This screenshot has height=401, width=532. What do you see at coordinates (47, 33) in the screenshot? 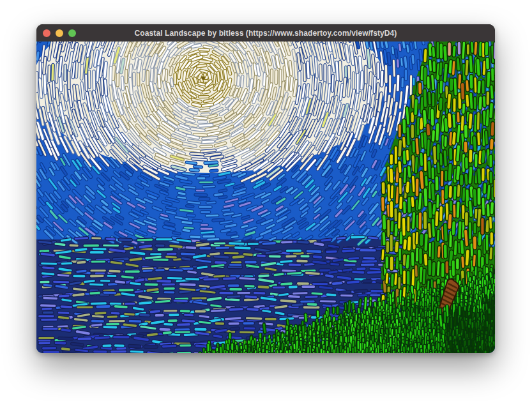
I see `close-button` at bounding box center [47, 33].